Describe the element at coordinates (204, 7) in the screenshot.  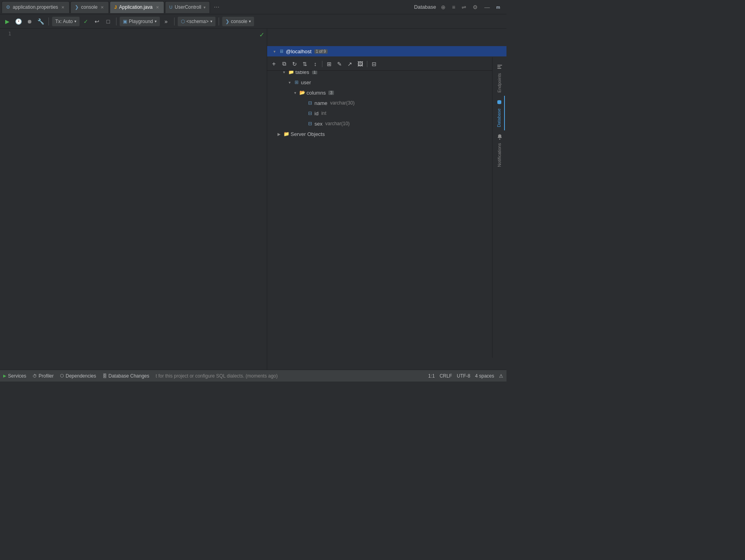
I see `tab-dropdown-arrow: ▾` at that location.